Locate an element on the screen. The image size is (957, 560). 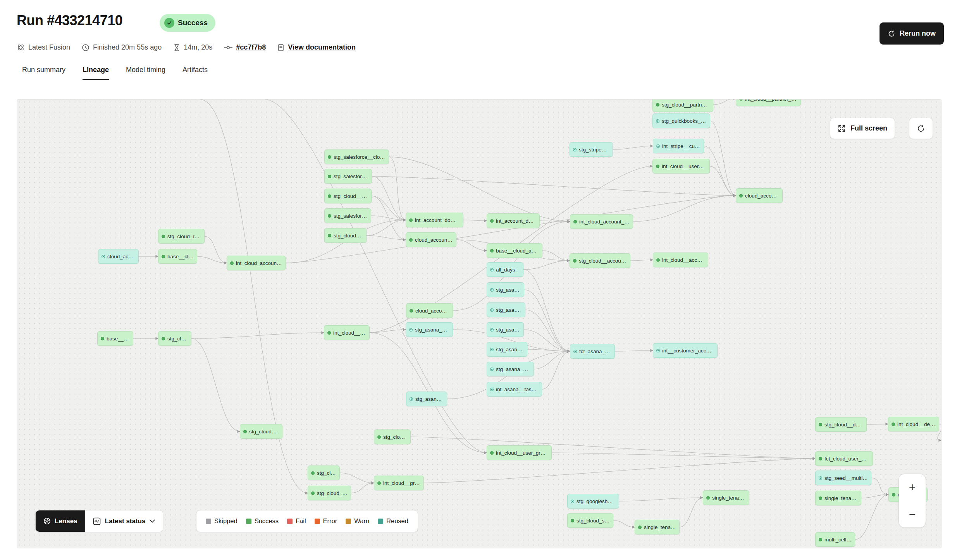
lineage-node-label: stg_seed__multireg… is located at coordinates (846, 478).